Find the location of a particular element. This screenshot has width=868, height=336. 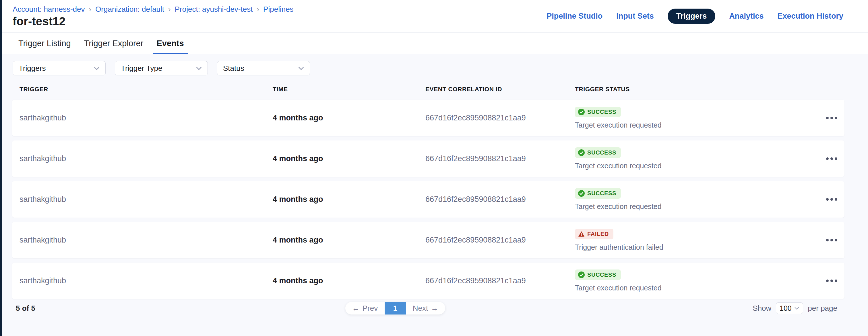

breadcrumb-link: Project: ayushi-dev-test is located at coordinates (214, 9).